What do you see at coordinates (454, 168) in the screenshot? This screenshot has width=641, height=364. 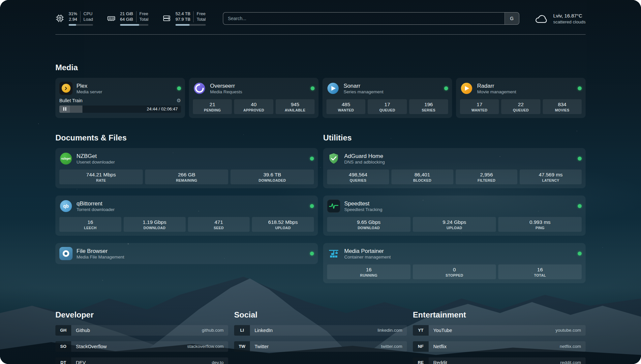 I see `service-card-adguard: AdGuard Home DNS and adblocking 498,564 …` at bounding box center [454, 168].